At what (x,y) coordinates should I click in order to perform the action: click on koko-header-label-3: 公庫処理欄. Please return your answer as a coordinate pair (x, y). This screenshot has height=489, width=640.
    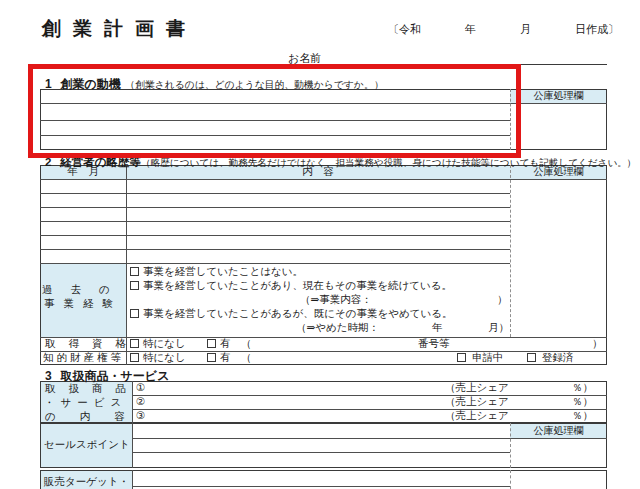
    Looking at the image, I should click on (558, 431).